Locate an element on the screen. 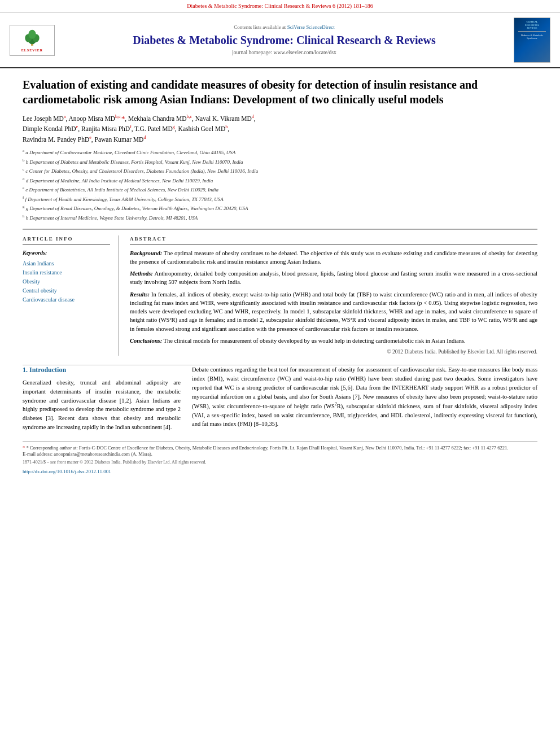 This screenshot has width=560, height=747. authors: Lee Joseph MDa, Anoop Misra MDb,c,*, Mek… is located at coordinates (280, 129).